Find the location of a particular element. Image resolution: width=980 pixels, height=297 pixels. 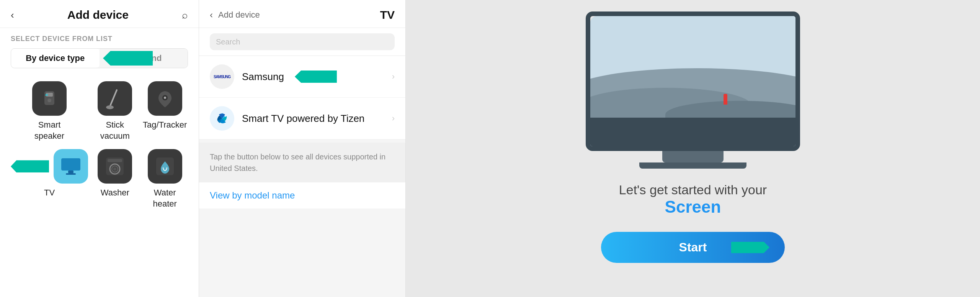

start-label: Start is located at coordinates (693, 248).